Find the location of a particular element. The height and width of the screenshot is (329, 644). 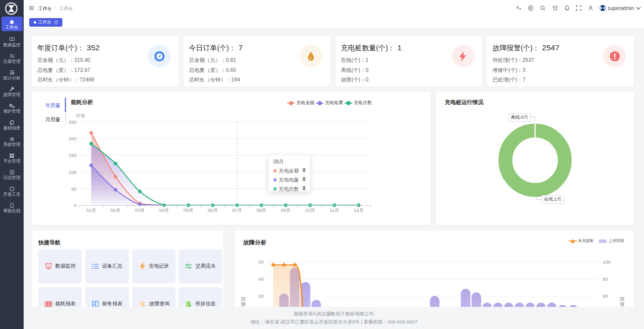

svg-text: 40 is located at coordinates (261, 279).